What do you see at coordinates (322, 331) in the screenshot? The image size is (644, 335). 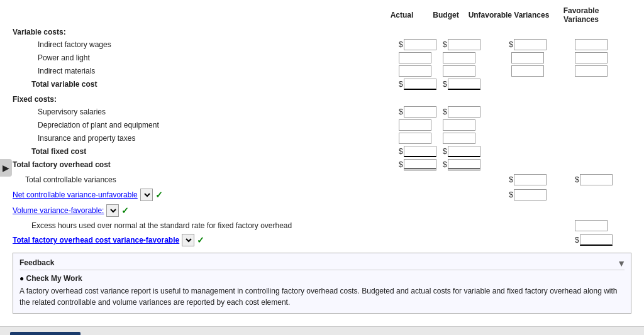 I see `bottom-bar: Check My Work ❮ Previous` at bounding box center [322, 331].